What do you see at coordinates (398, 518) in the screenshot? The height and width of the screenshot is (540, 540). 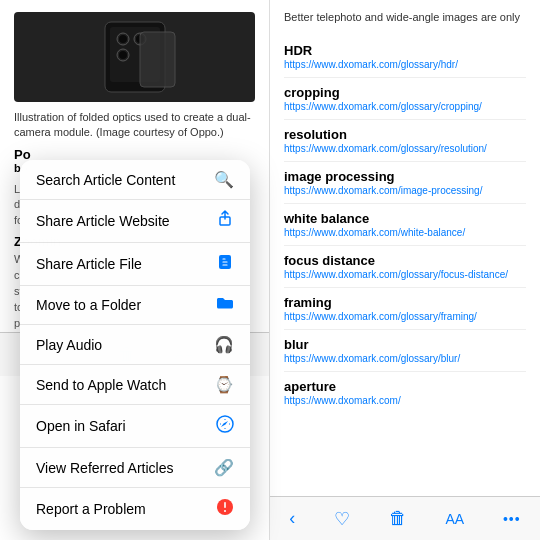 I see `right-trash-button: 🗑` at bounding box center [398, 518].